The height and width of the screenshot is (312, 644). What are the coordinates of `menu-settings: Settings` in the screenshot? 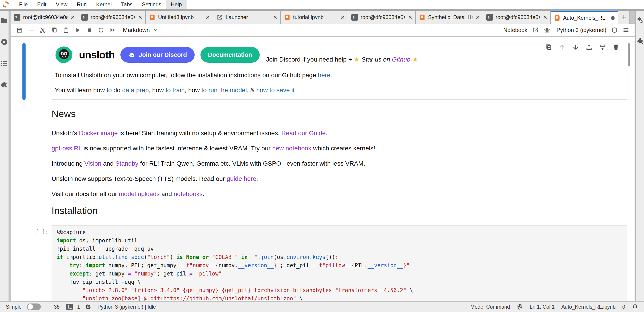 It's located at (152, 4).